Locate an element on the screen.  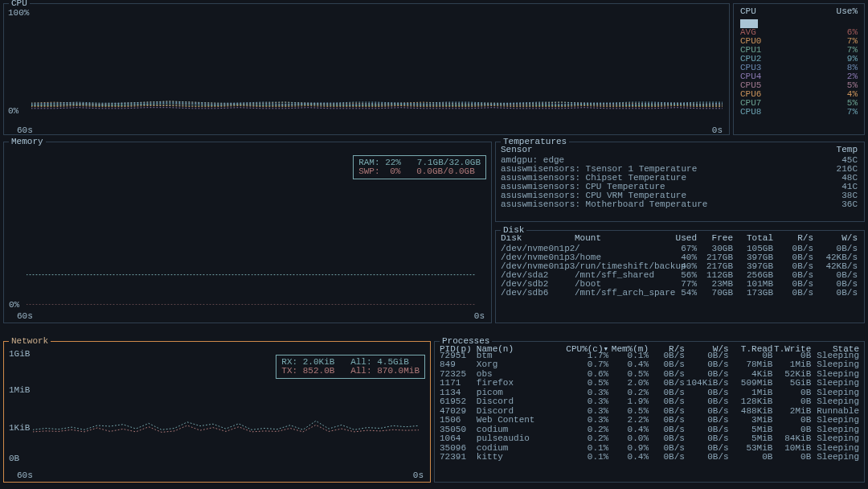
net-x-right: 0s is located at coordinates (418, 476).